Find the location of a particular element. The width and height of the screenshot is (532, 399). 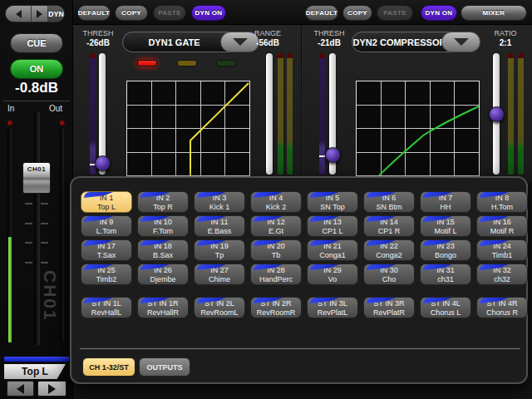

dyn1-default-button: DEFAULT is located at coordinates (94, 13).